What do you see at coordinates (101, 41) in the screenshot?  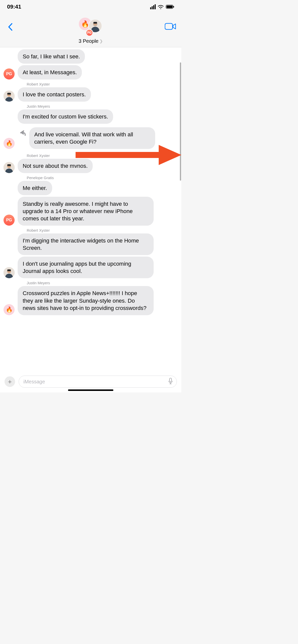 I see `chevron-right-icon: ❯` at bounding box center [101, 41].